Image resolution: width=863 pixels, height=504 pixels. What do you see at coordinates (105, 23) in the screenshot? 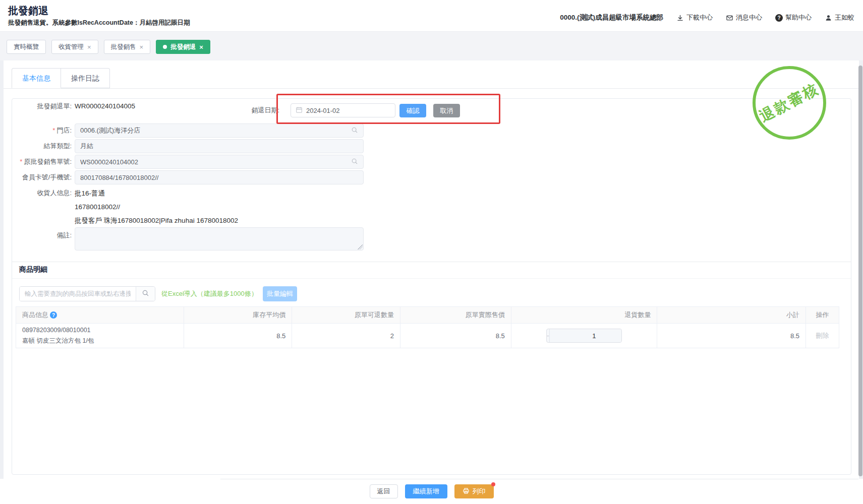
I see `subtitle-param: IsRecAccountDate` at bounding box center [105, 23].